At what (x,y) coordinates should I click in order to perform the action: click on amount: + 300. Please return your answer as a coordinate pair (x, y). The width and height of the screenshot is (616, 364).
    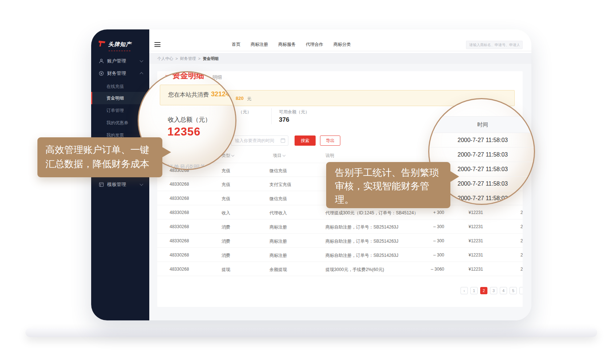
    Looking at the image, I should click on (428, 213).